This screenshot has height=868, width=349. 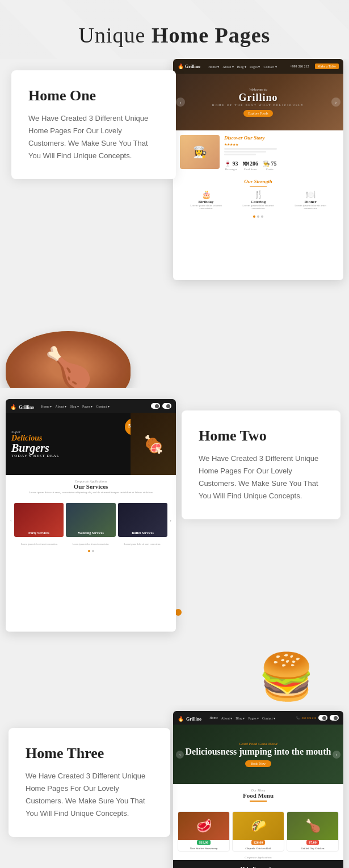 What do you see at coordinates (258, 200) in the screenshot?
I see `strength-catering: 🍴 Catering Lorem ipsum dolor sit amet co…` at bounding box center [258, 200].